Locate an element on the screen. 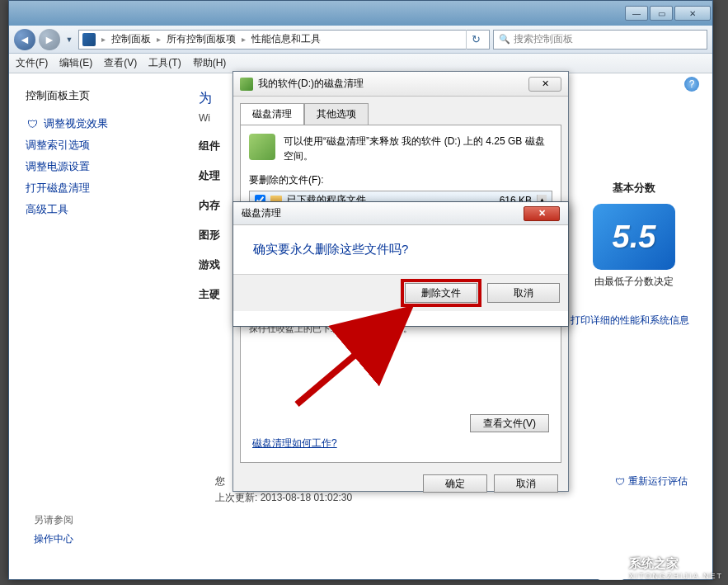  disk-cleanup-icon is located at coordinates (247, 84).